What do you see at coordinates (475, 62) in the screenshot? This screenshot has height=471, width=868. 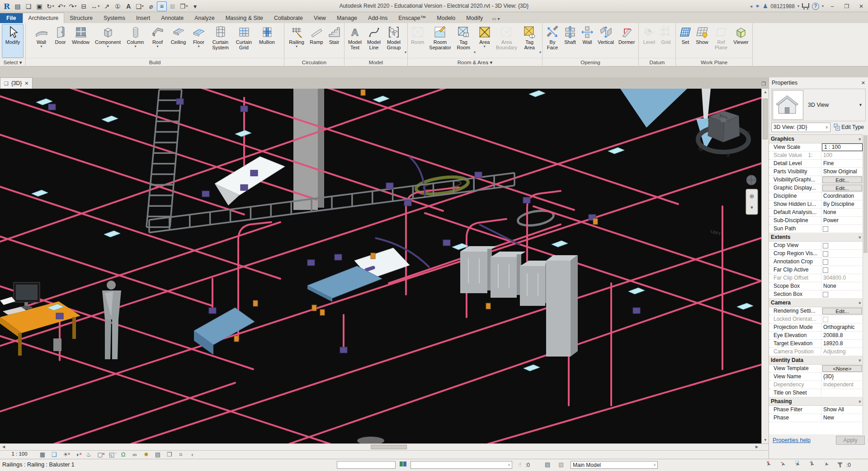 I see `panel-label: Room & Area ▾` at bounding box center [475, 62].